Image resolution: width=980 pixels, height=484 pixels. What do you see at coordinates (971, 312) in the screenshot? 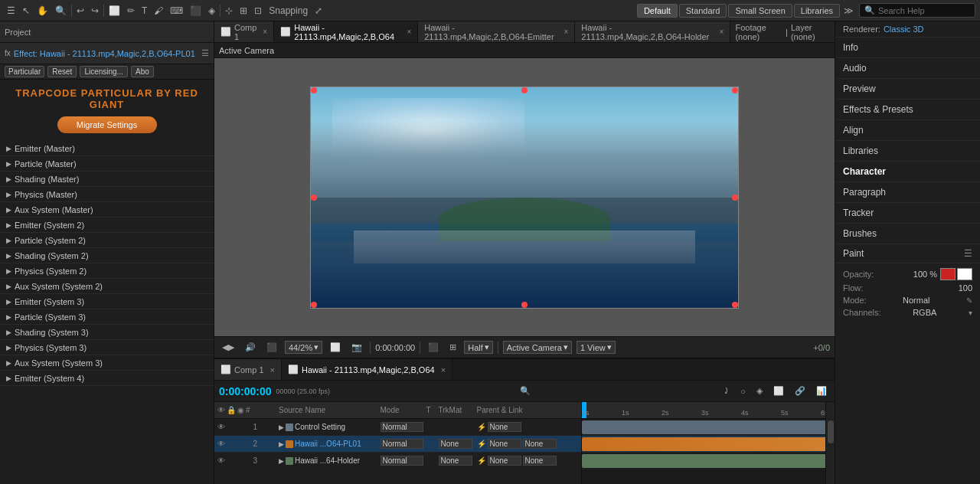
I see `channels-arrow: ▾` at bounding box center [971, 312].